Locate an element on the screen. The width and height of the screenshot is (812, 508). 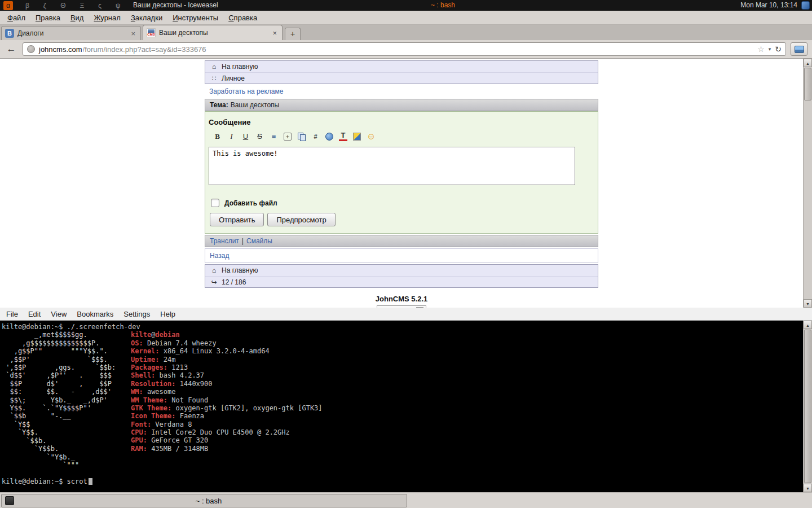
workspace-tag: ς is located at coordinates (100, 6).